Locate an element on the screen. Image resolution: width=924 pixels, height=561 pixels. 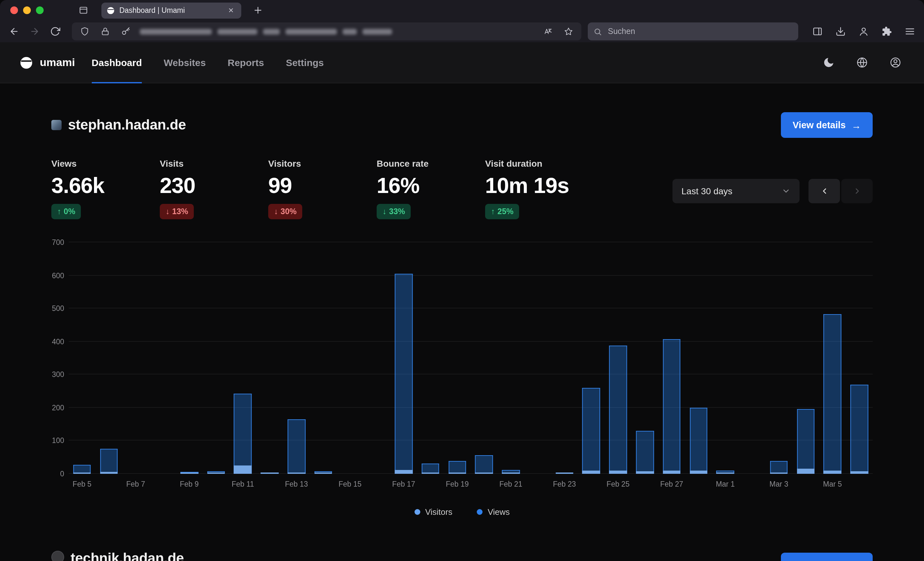
previous-period-button is located at coordinates (824, 191).